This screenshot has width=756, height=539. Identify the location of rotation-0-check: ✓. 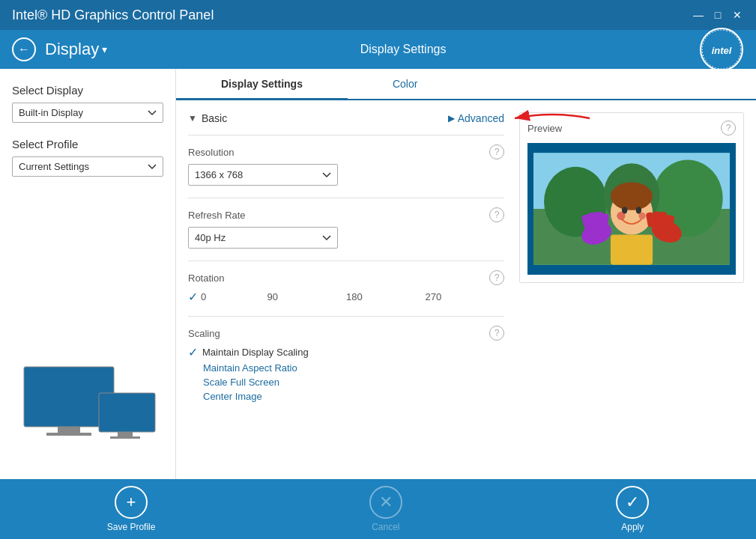
(193, 296).